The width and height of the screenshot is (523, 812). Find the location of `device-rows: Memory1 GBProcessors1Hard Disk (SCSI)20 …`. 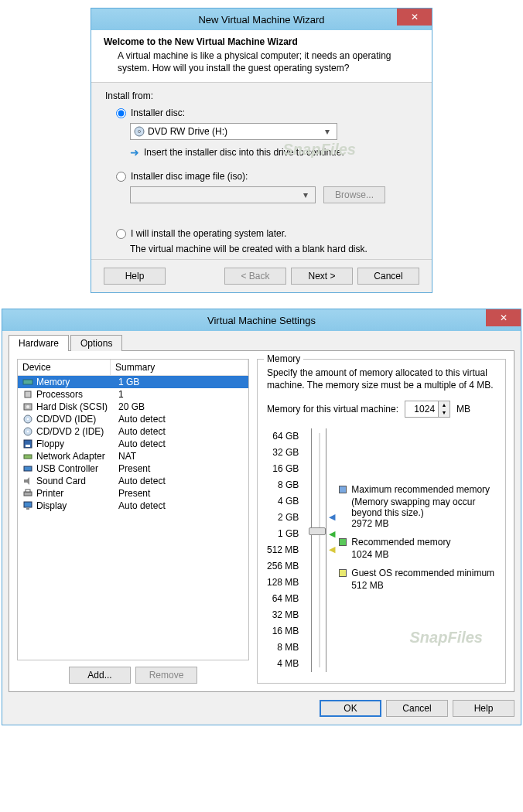

device-rows: Memory1 GBProcessors1Hard Disk (SCSI)20 … is located at coordinates (133, 444).